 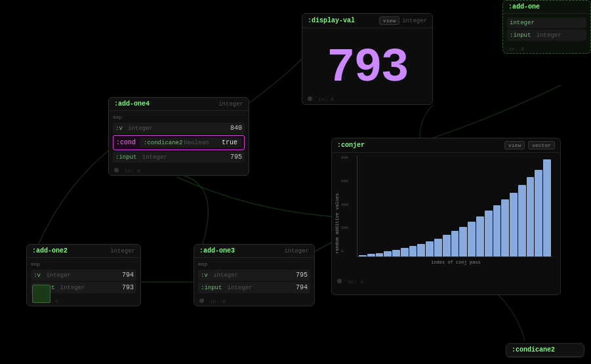 I want to click on add-one3-header: :add-one3 integer, so click(x=255, y=251).